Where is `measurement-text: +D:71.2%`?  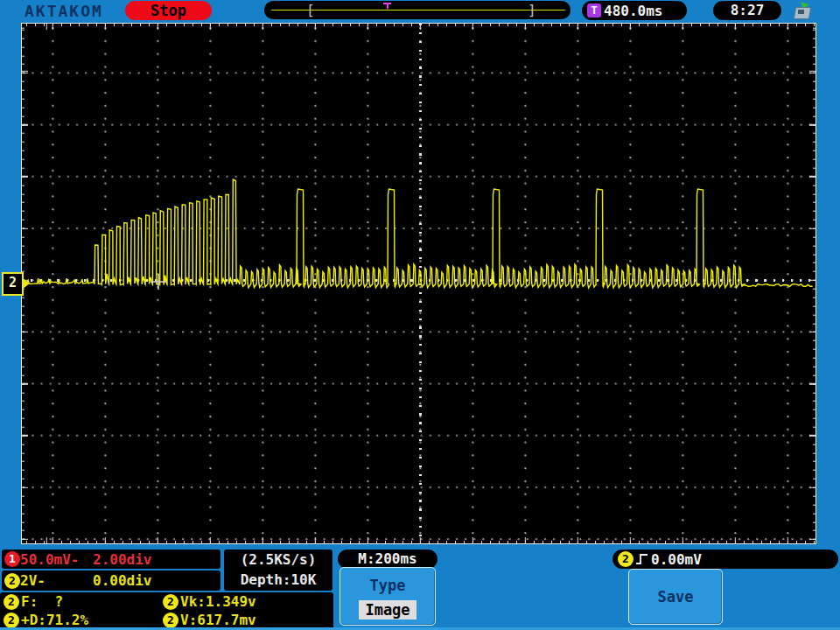 measurement-text: +D:71.2% is located at coordinates (54, 620).